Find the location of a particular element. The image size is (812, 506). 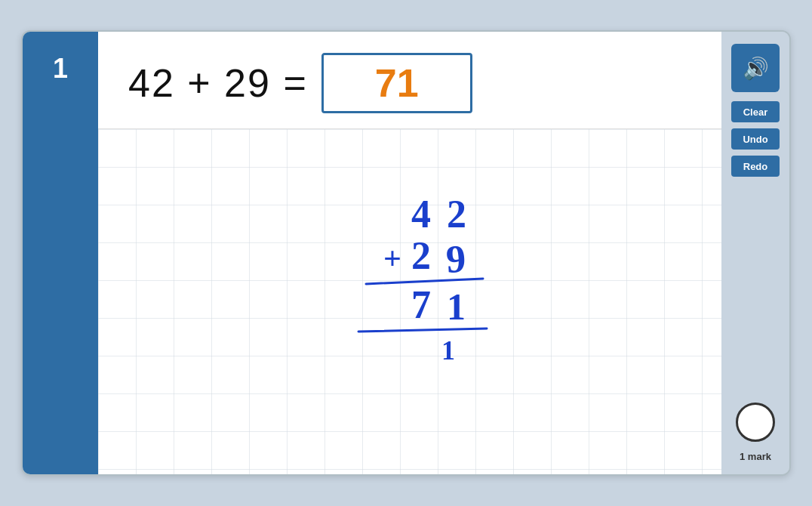

equation-text: 42 + 29 = is located at coordinates (218, 83).